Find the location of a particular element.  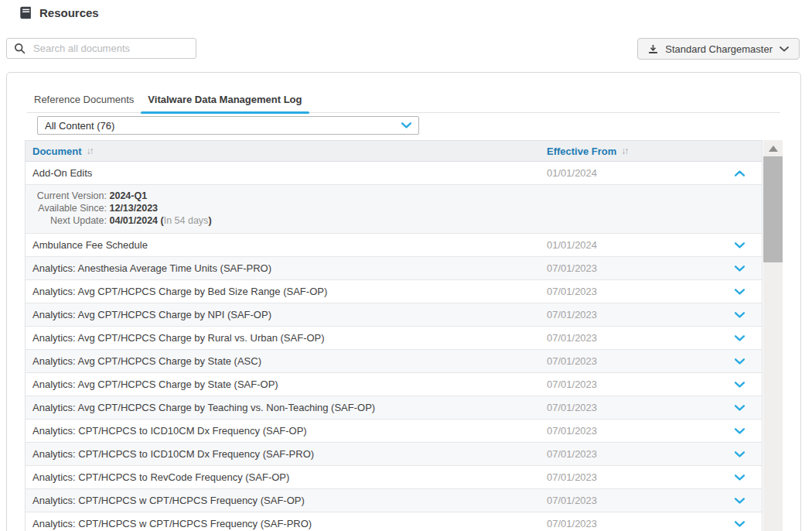

table-row: Analytics: Avg CPT/HCPCS Charge by Teach… is located at coordinates (394, 408).